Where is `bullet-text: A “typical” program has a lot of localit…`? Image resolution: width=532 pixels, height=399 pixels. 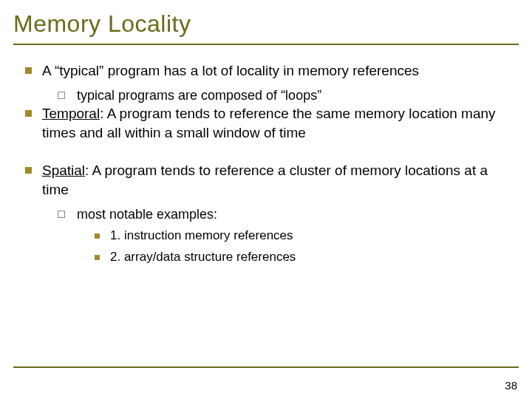
bullet-text: A “typical” program has a lot of localit… is located at coordinates (231, 71).